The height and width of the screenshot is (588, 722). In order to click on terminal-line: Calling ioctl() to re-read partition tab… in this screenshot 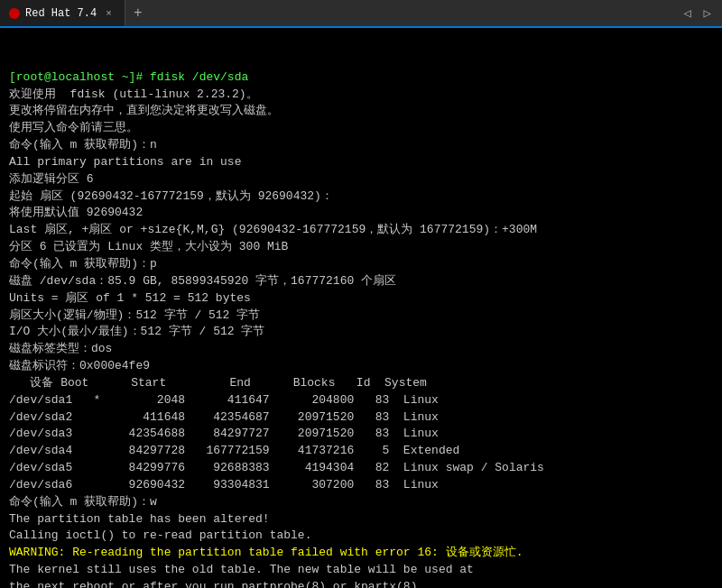, I will do `click(361, 536)`.